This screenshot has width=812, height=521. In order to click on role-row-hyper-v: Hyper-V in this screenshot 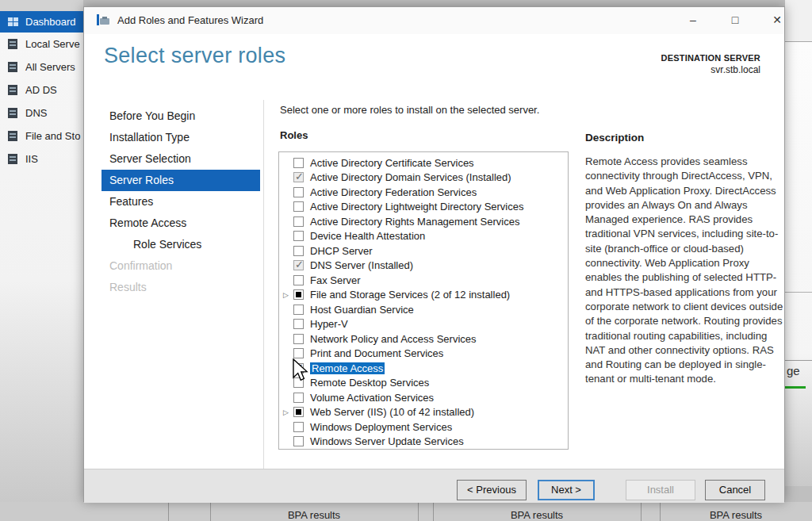, I will do `click(425, 325)`.